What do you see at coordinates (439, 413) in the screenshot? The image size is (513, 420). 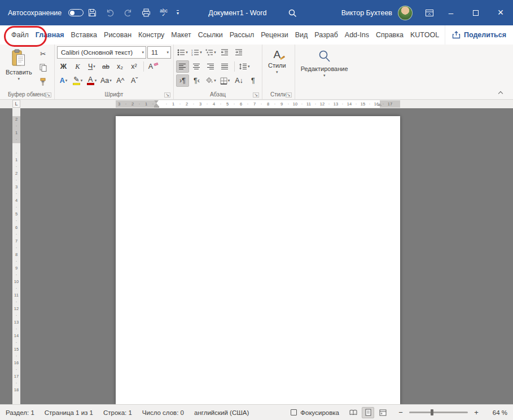 I see `zoom-slider` at bounding box center [439, 413].